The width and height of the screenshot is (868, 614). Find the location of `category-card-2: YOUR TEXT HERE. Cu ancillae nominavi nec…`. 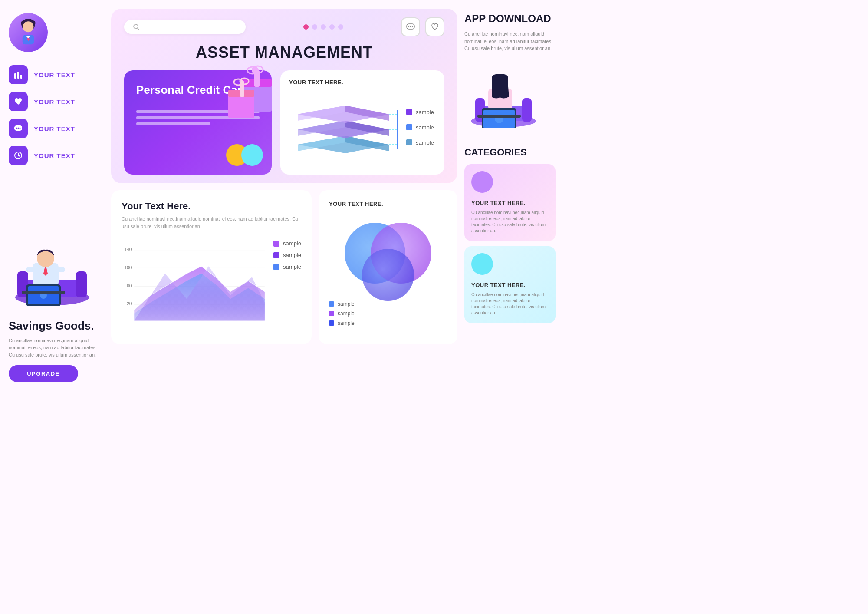

category-card-2: YOUR TEXT HERE. Cu ancillae nominavi nec… is located at coordinates (510, 285).